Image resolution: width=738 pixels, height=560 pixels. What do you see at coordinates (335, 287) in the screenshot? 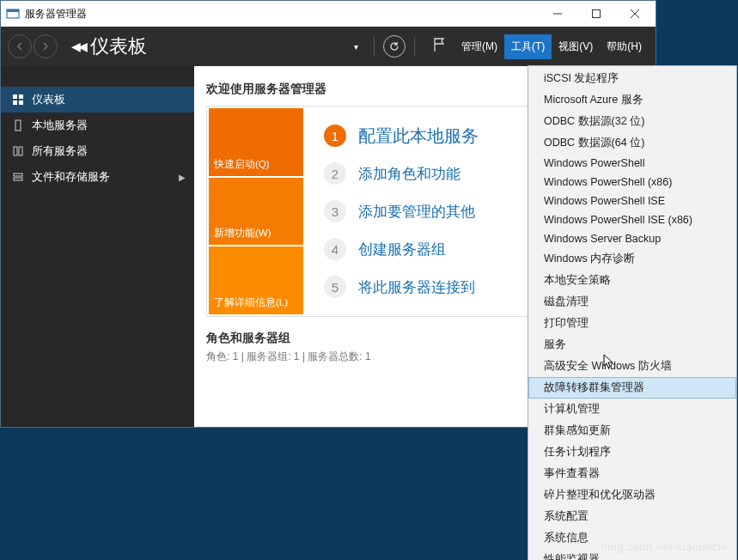
I see `step-number: 5` at bounding box center [335, 287].